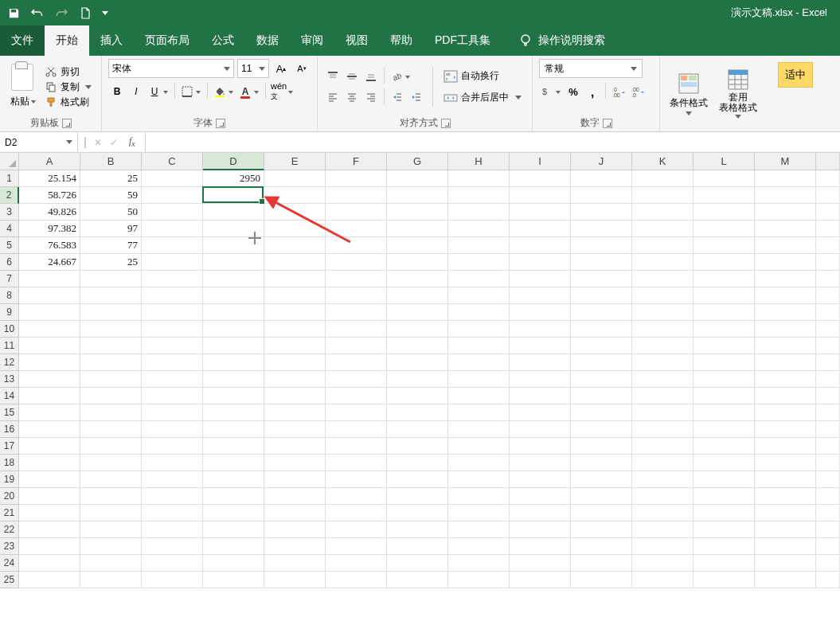 The height and width of the screenshot is (621, 840). What do you see at coordinates (10, 580) in the screenshot?
I see `row-header: 25` at bounding box center [10, 580].